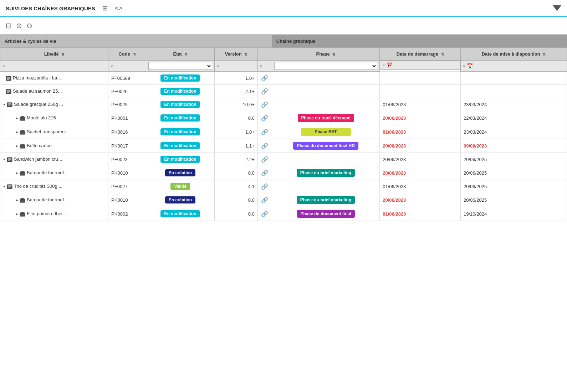  I want to click on phase-cell: Phase du document final, so click(326, 214).